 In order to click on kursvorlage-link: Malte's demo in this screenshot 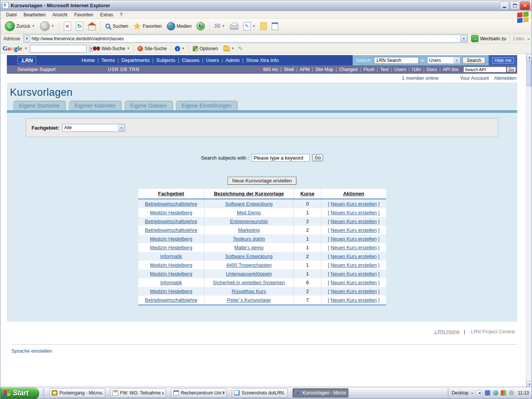, I will do `click(249, 248)`.